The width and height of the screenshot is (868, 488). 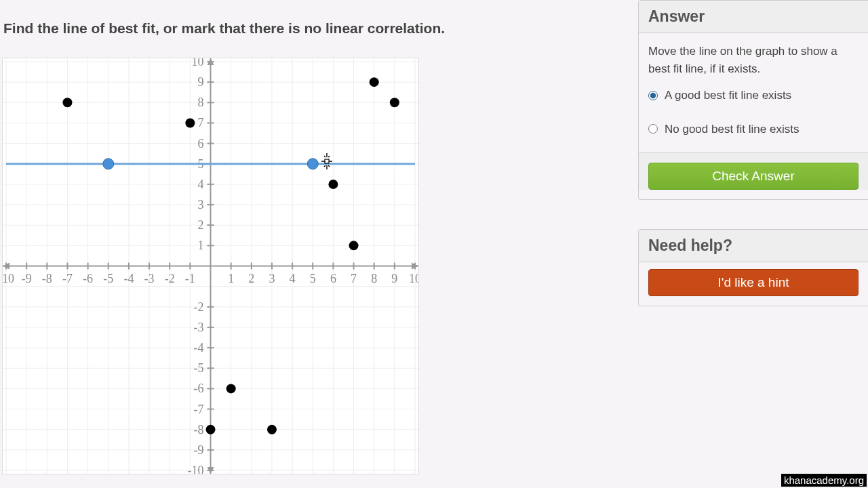 What do you see at coordinates (824, 480) in the screenshot?
I see `watermark: khanacademy.org` at bounding box center [824, 480].